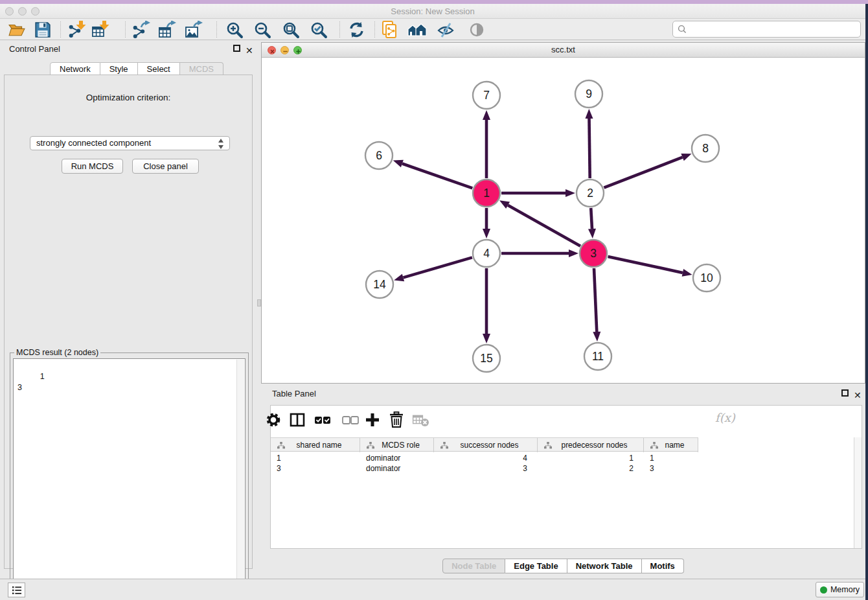 The image size is (868, 600). What do you see at coordinates (474, 566) in the screenshot?
I see `tab-node-table: Node Table` at bounding box center [474, 566].